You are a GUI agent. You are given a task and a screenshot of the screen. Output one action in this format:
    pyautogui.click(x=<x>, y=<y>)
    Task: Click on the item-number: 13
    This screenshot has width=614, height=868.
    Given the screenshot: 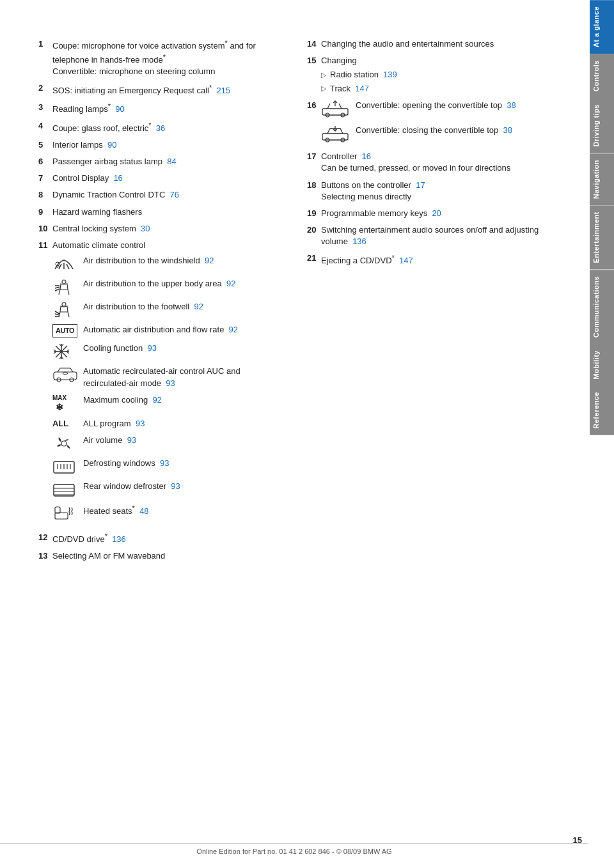 What is the action you would take?
    pyautogui.click(x=45, y=556)
    